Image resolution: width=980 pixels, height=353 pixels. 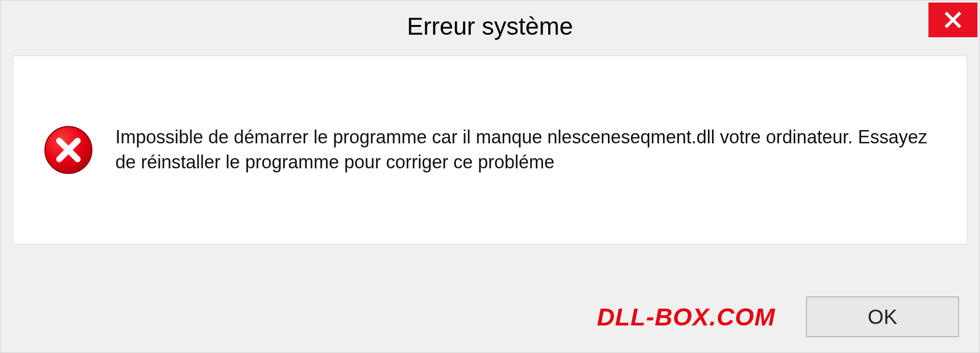 I want to click on ok-button: OK, so click(x=883, y=317).